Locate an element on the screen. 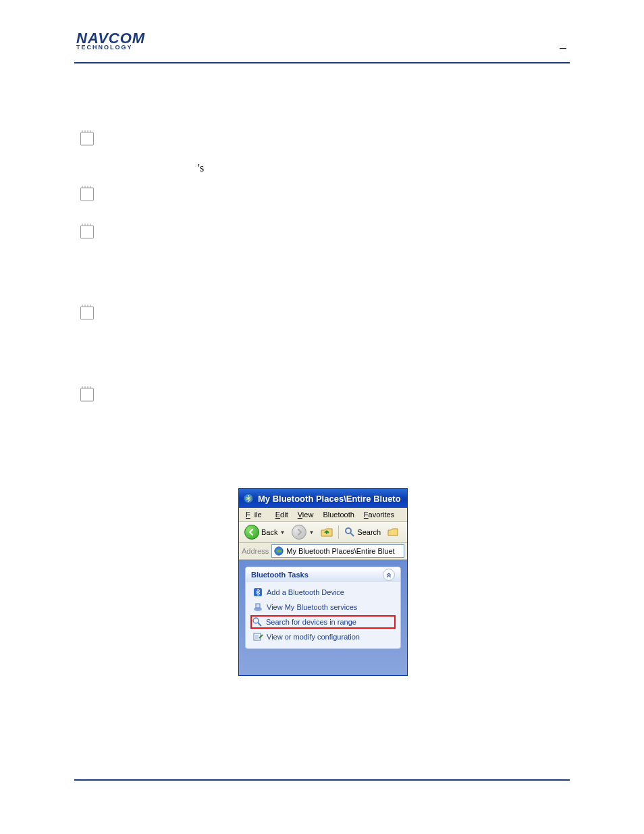 The width and height of the screenshot is (644, 834). bluetooth-icon is located at coordinates (258, 592).